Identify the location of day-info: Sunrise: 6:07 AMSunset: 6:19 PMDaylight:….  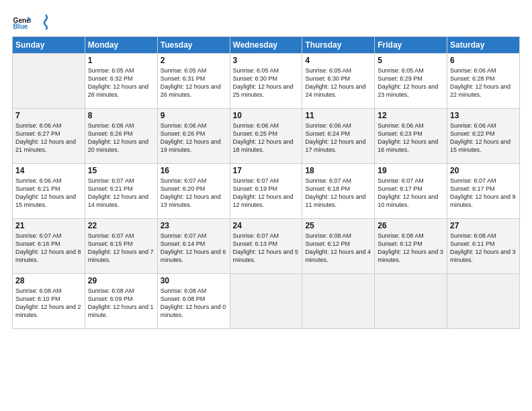
(266, 193).